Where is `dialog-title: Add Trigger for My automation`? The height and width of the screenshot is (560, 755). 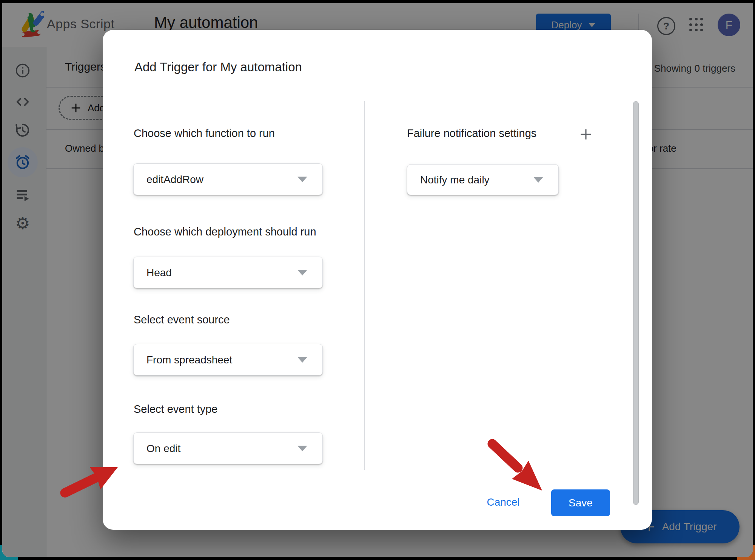
dialog-title: Add Trigger for My automation is located at coordinates (218, 67).